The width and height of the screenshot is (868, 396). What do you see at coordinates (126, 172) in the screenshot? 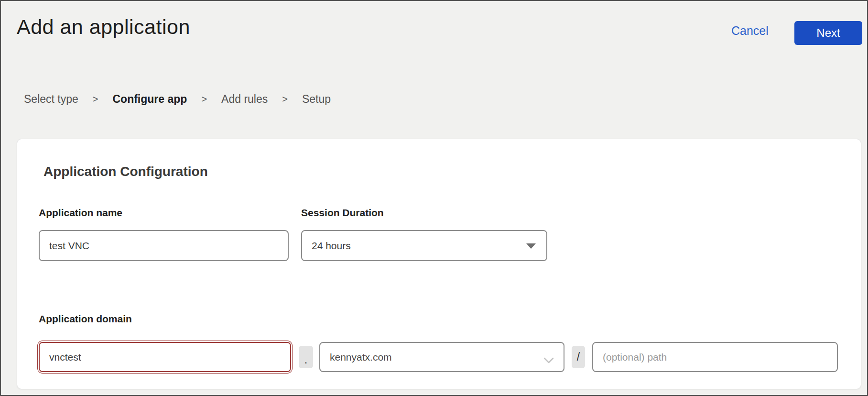
I see `card-heading: Application Configuration` at bounding box center [126, 172].